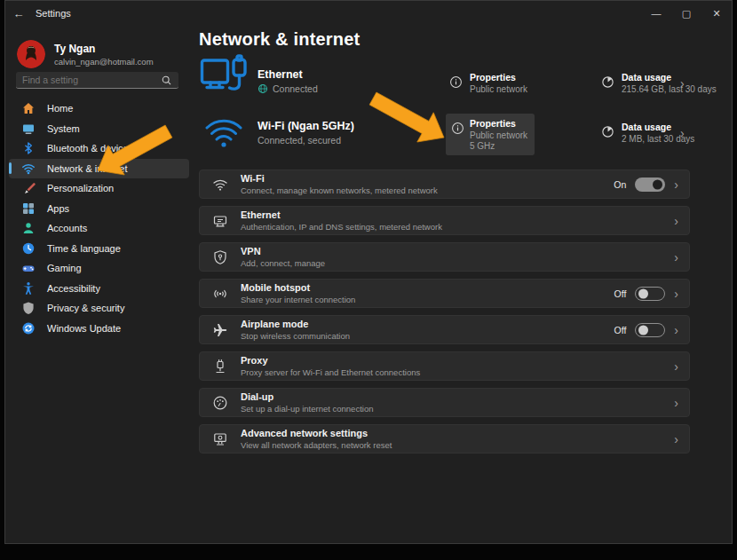 Image resolution: width=737 pixels, height=560 pixels. What do you see at coordinates (104, 49) in the screenshot?
I see `user-name: Ty Ngan` at bounding box center [104, 49].